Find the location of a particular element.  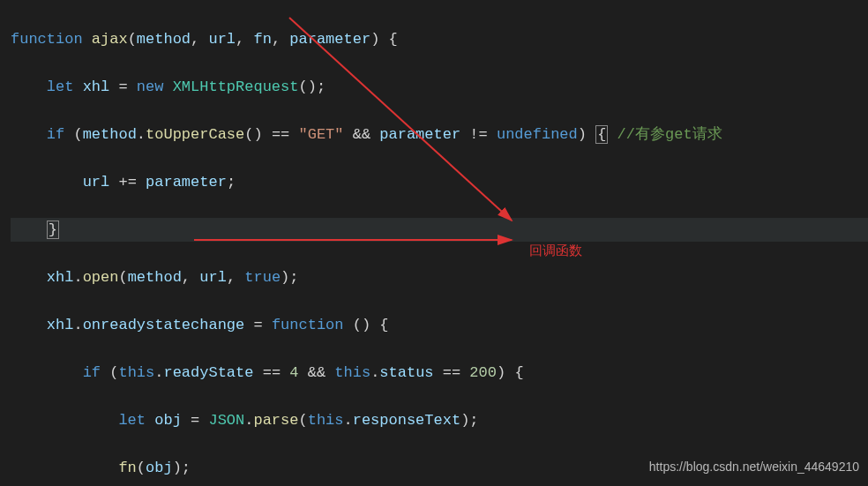

arg: method is located at coordinates (155, 277).